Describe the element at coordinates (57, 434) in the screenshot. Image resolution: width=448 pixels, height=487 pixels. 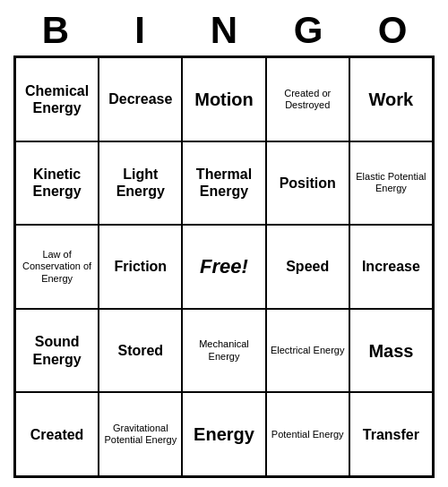
I see `cell-r4-c0: Created` at that location.